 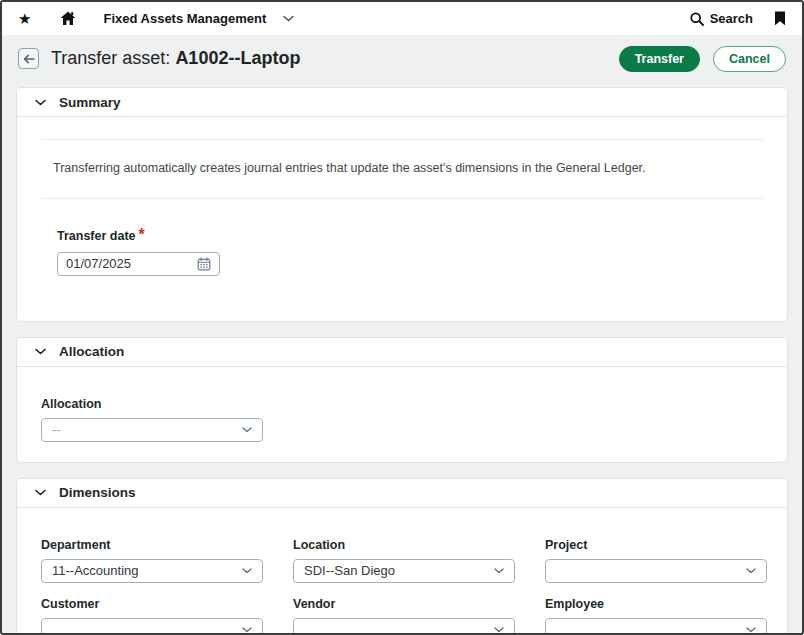 I want to click on allocation-select-value: --, so click(x=56, y=430).